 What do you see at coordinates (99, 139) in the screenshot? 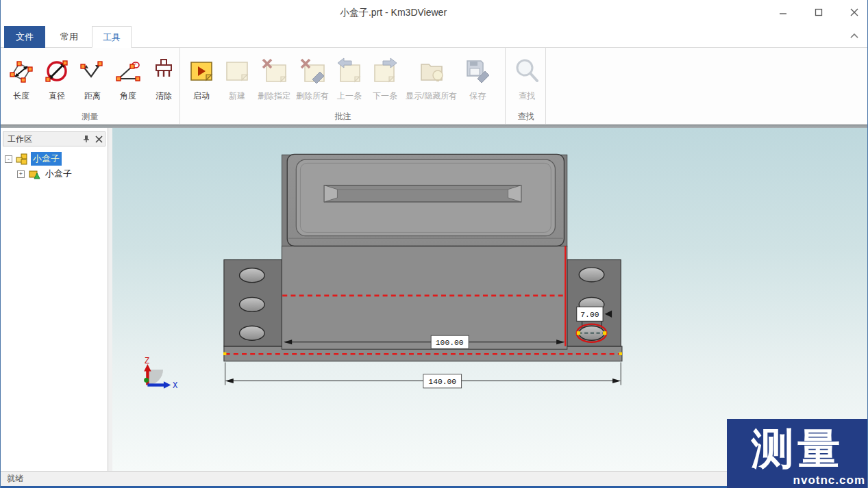
I see `panel-close-icon` at bounding box center [99, 139].